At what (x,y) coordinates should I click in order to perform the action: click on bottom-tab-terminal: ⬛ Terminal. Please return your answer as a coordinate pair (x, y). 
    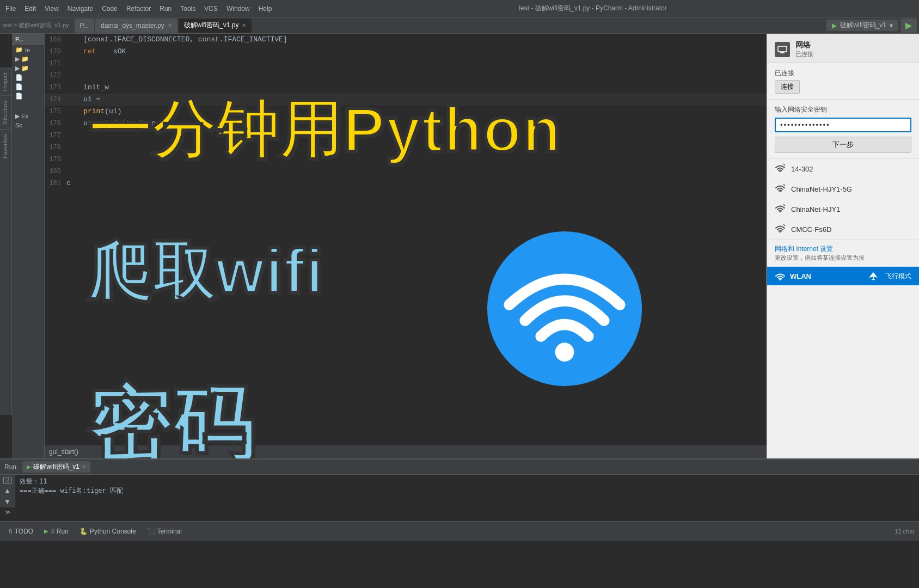
    Looking at the image, I should click on (164, 531).